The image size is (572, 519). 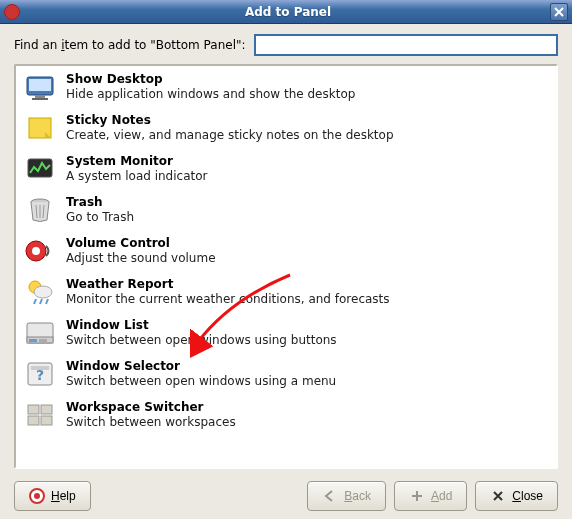 I want to click on list-item-text: Show Desktop Hide application windows an…, so click(x=307, y=86).